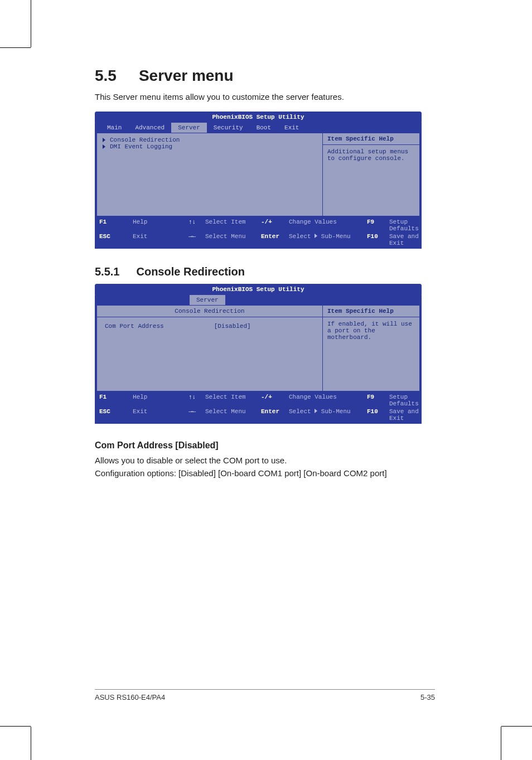 This screenshot has width=532, height=760. Describe the element at coordinates (210, 175) in the screenshot. I see `bios-menu-pane: Console Redirection DMI Event Logging` at that location.